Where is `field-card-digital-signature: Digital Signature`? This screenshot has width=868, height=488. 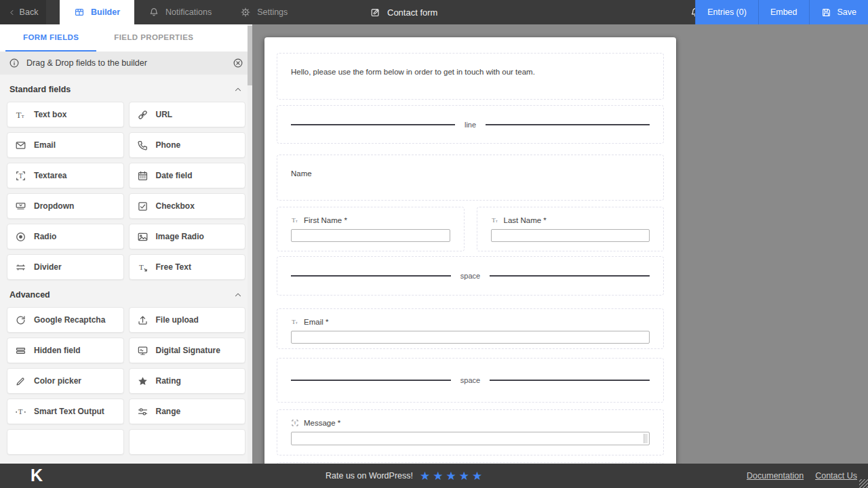
field-card-digital-signature: Digital Signature is located at coordinates (187, 350).